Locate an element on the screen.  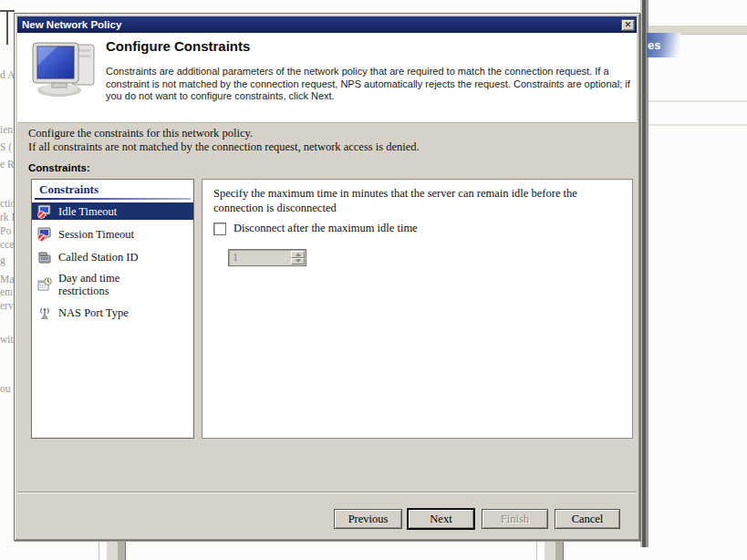
previous-button: Previous is located at coordinates (368, 519).